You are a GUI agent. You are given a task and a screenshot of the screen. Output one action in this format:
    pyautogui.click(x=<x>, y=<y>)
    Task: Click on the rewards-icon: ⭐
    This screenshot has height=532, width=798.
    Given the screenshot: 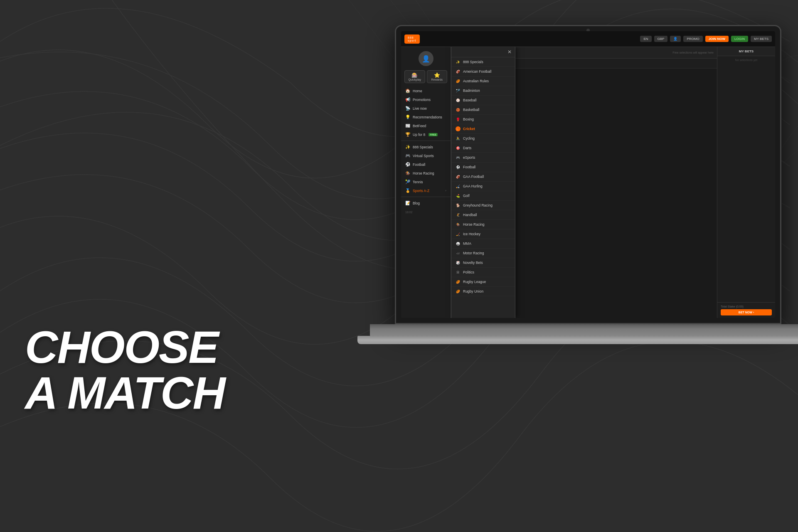 What is the action you would take?
    pyautogui.click(x=437, y=75)
    